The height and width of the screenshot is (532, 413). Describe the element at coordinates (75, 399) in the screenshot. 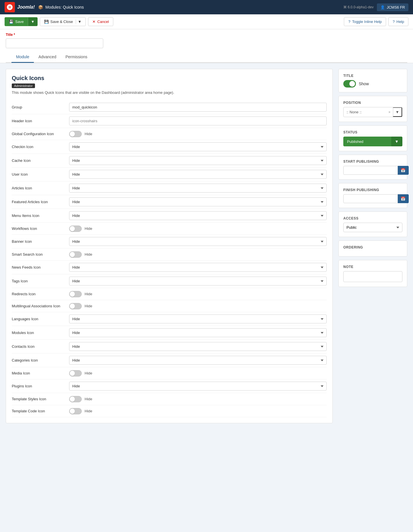

I see `toggle-template-styles-switch` at that location.